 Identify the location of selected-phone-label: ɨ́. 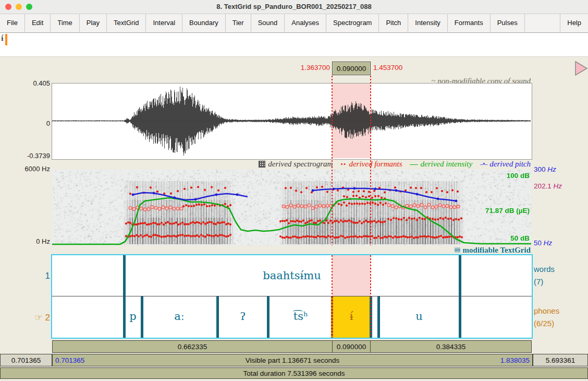
(351, 316).